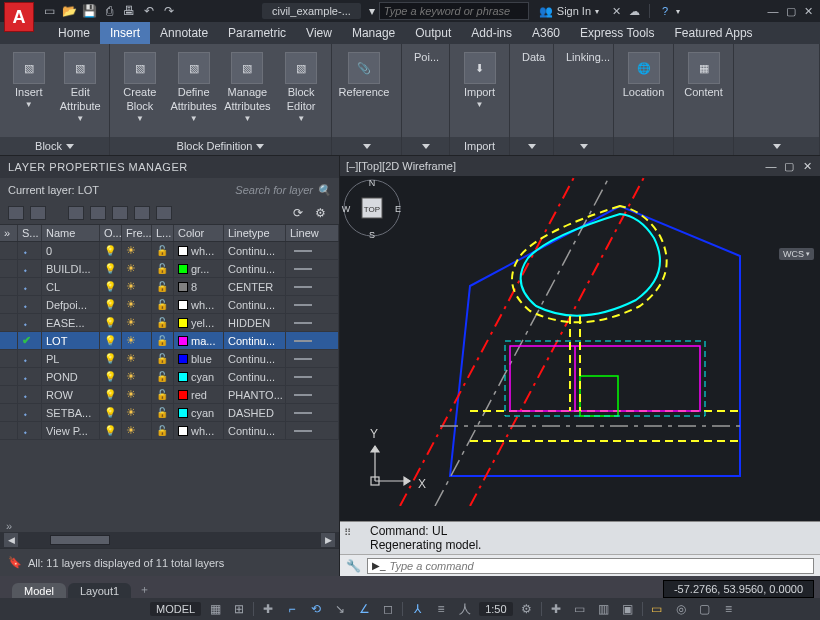  I want to click on annotation-scale: 1:50, so click(496, 609).